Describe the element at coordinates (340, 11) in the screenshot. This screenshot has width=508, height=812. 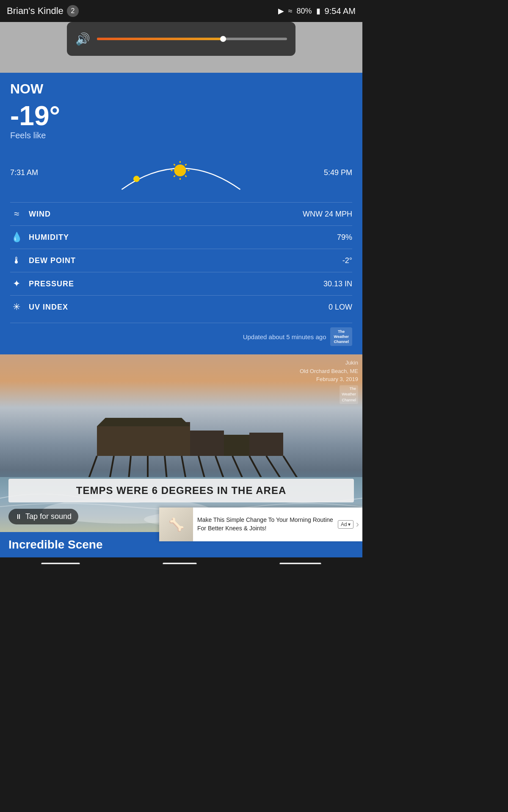
I see `status-time: 9:54 AM` at that location.